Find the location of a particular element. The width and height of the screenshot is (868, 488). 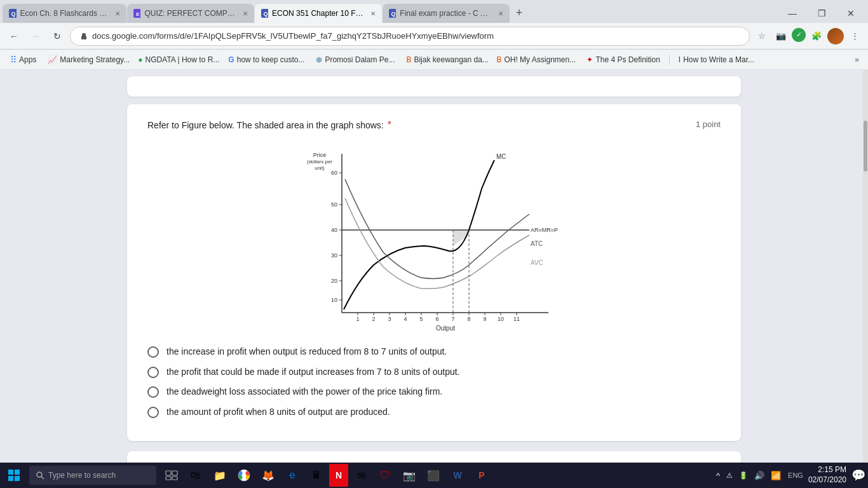

powerpoint-icon: P is located at coordinates (482, 475).